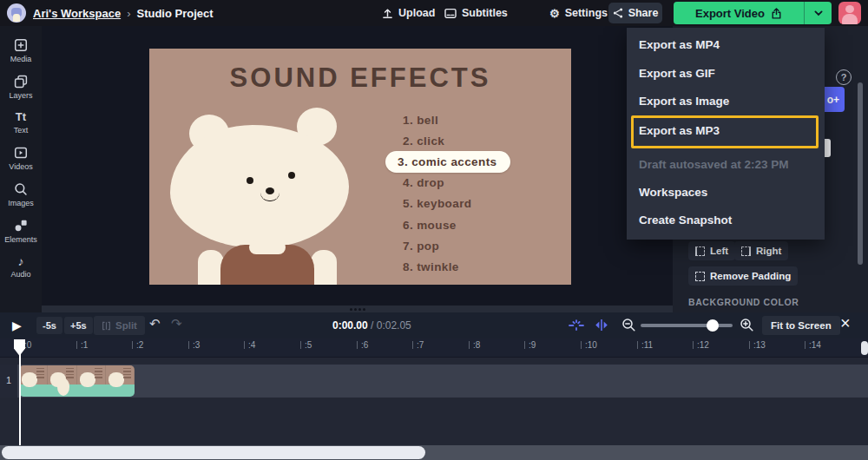 This screenshot has height=460, width=868. I want to click on bear-head, so click(260, 187).